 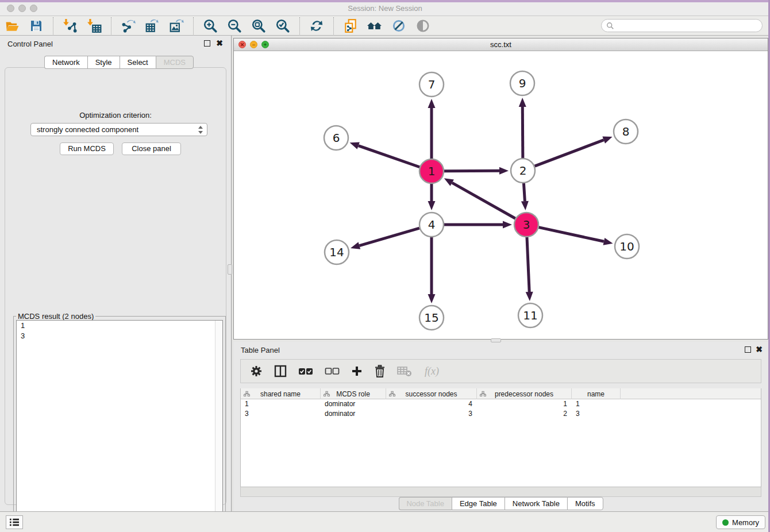 I want to click on tab-select: Select, so click(x=138, y=62).